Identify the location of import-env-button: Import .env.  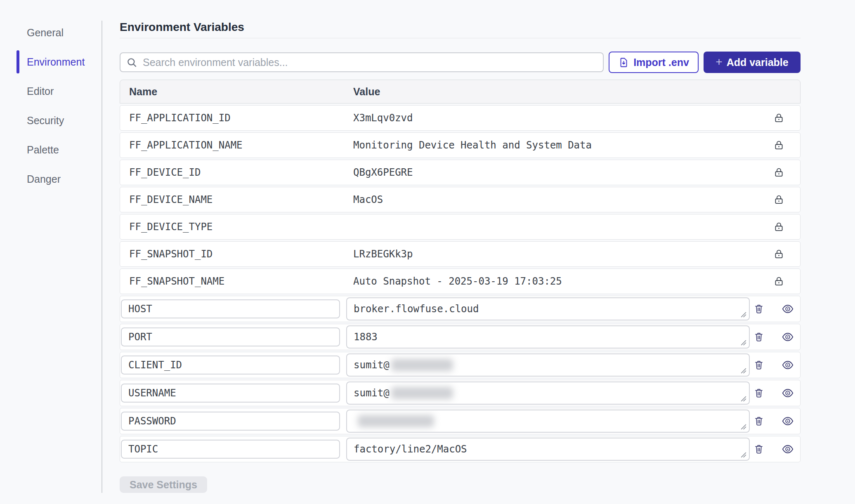
(654, 62).